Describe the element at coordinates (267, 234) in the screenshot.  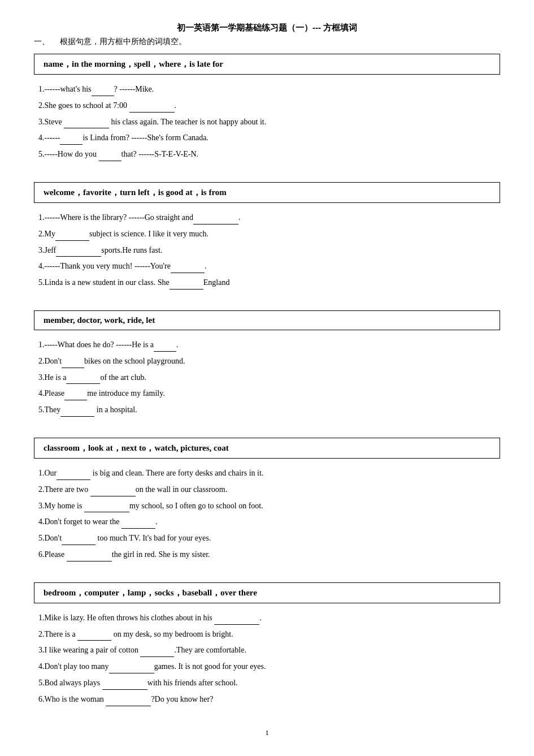
I see `sentence-2-2: 2.Mysubject is science. I like it very m…` at that location.